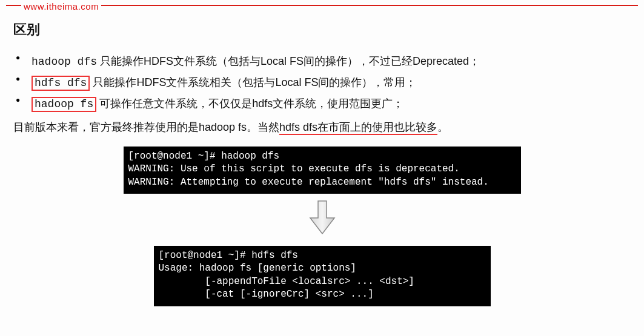 This screenshot has height=336, width=644. I want to click on terminal-line: [-cat [-ignoreCrc] <src> ...], so click(267, 294).